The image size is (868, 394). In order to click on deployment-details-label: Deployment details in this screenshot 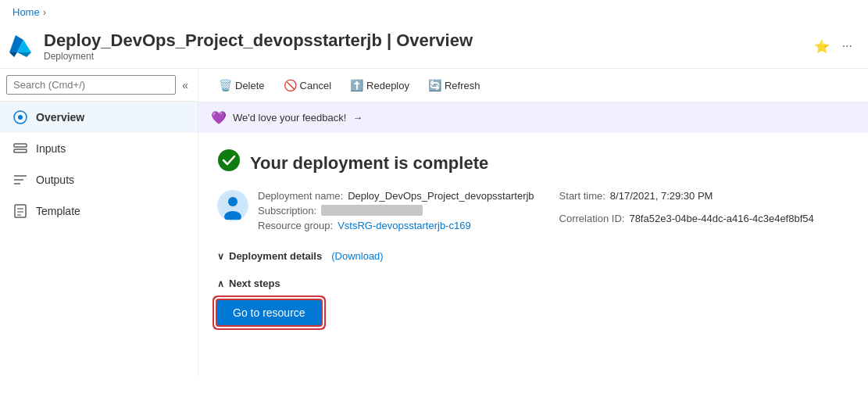, I will do `click(275, 256)`.